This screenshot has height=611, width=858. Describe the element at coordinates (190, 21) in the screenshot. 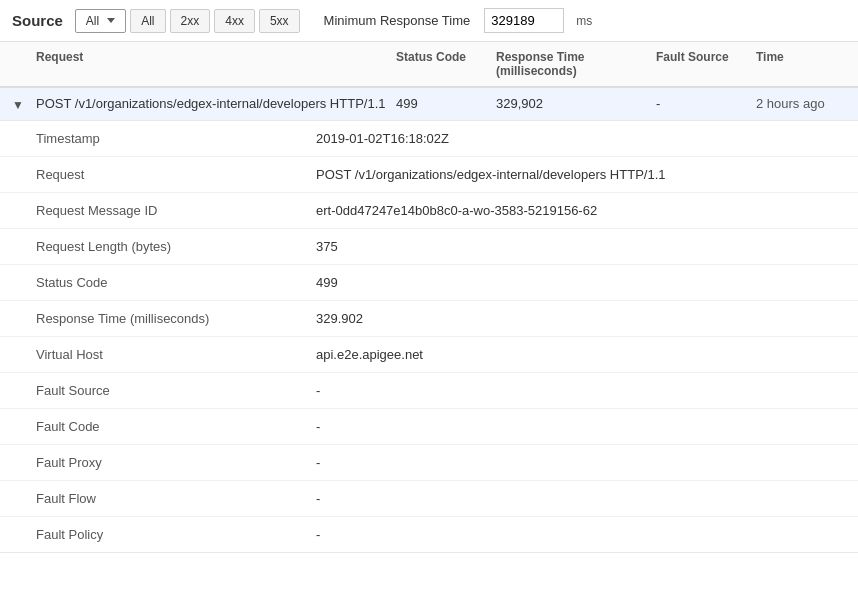

I see `filter-2xx-button: 2xx` at that location.